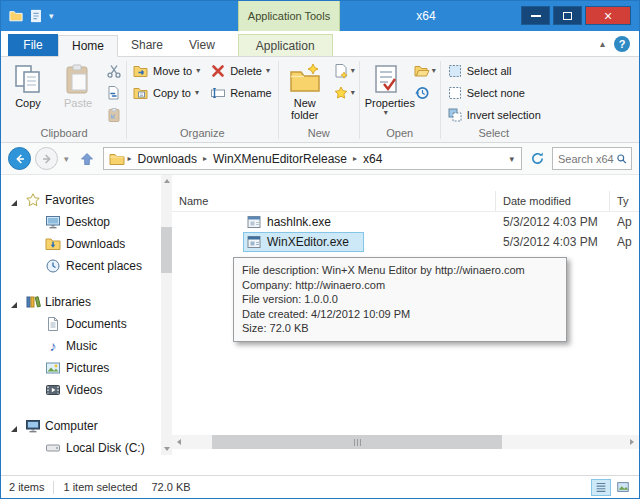 The height and width of the screenshot is (499, 640). What do you see at coordinates (280, 159) in the screenshot?
I see `breadcrumb-winxmenueditorrelease: WinXMenuEditorRelease` at bounding box center [280, 159].